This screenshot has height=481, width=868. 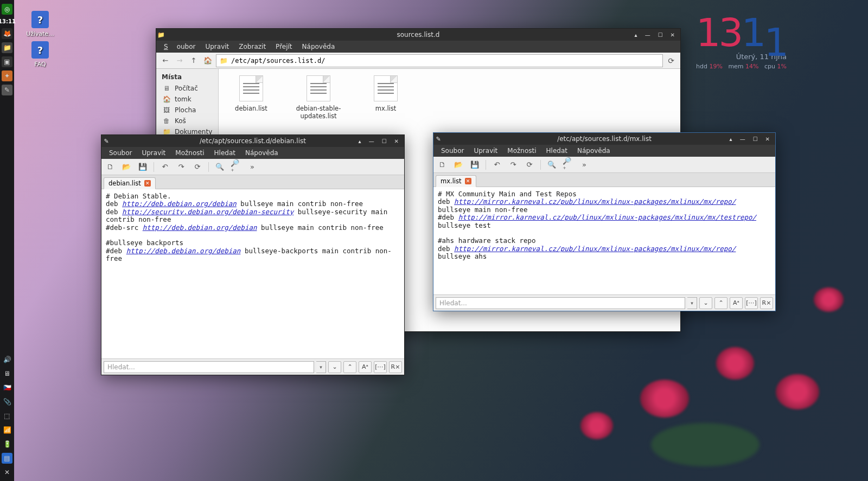 What do you see at coordinates (40, 24) in the screenshot?
I see `desktop-icon-user-guide: ? Uživate...` at bounding box center [40, 24].